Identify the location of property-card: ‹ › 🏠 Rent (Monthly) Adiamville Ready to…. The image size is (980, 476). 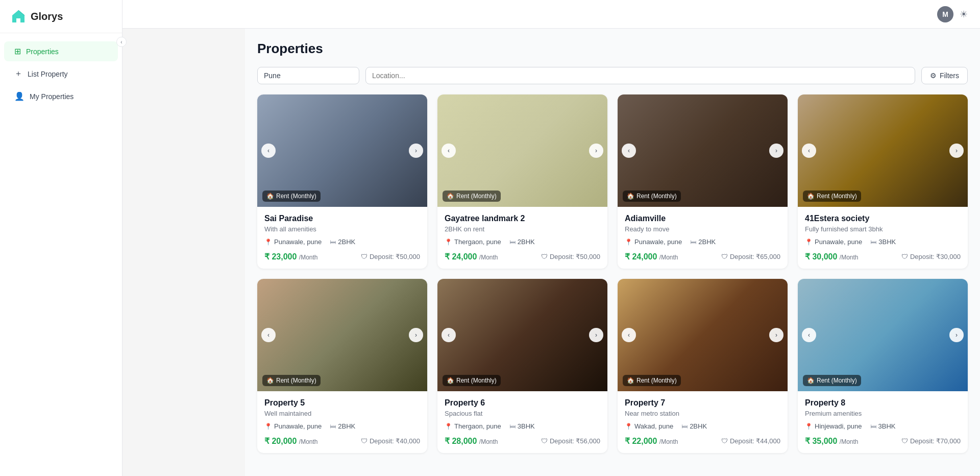
(702, 182).